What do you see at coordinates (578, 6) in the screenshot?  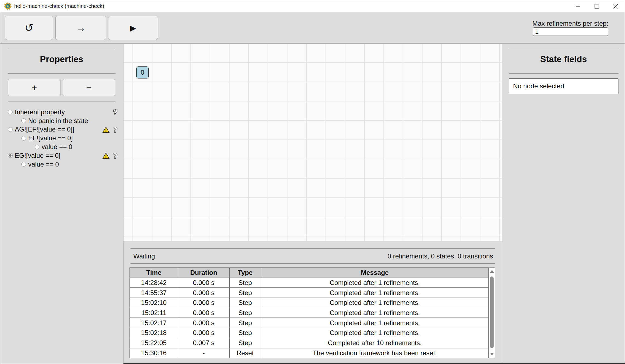 I see `minimize-button` at bounding box center [578, 6].